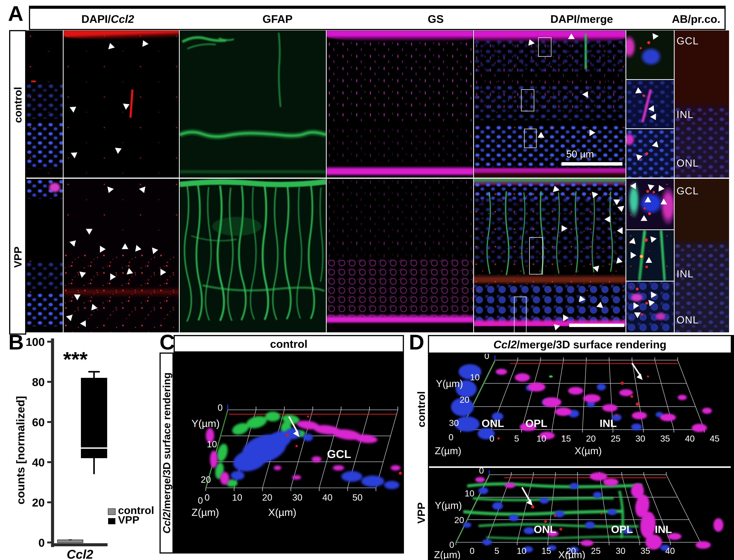 The width and height of the screenshot is (734, 560). I want to click on opl-red-band, so click(121, 292).